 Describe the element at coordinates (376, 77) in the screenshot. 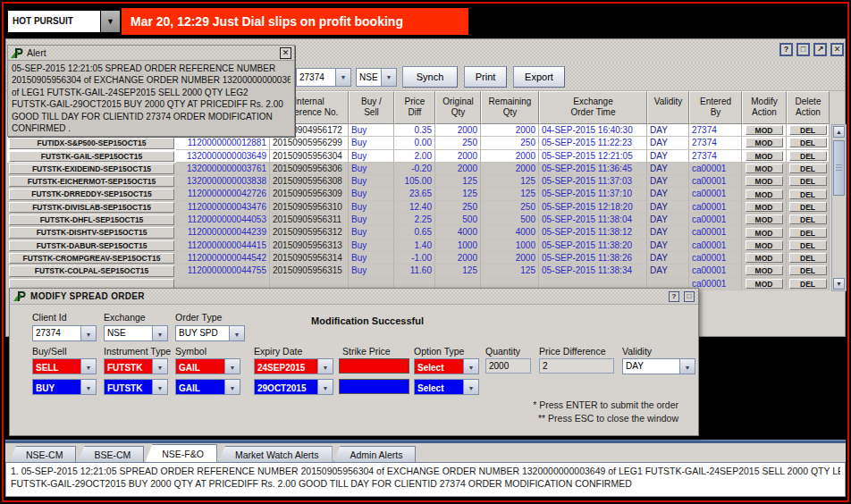

I see `exchange-selector: NSE ▼` at that location.